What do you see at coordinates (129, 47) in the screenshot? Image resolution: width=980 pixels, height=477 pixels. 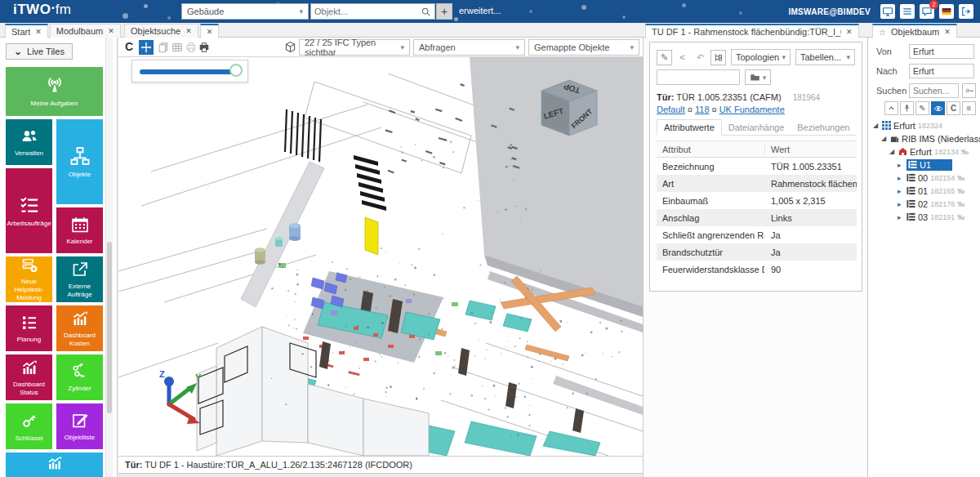 I see `refresh-icon: C` at bounding box center [129, 47].